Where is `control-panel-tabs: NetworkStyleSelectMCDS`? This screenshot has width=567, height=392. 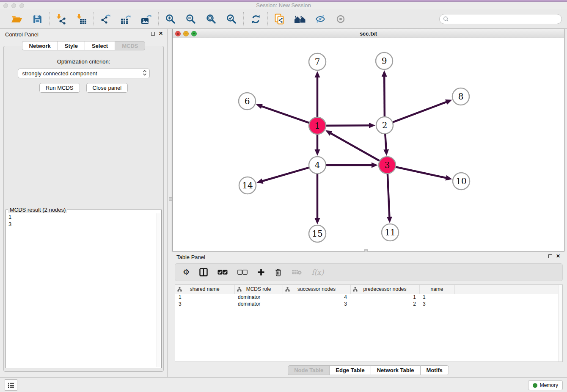
control-panel-tabs: NetworkStyleSelectMCDS is located at coordinates (84, 46).